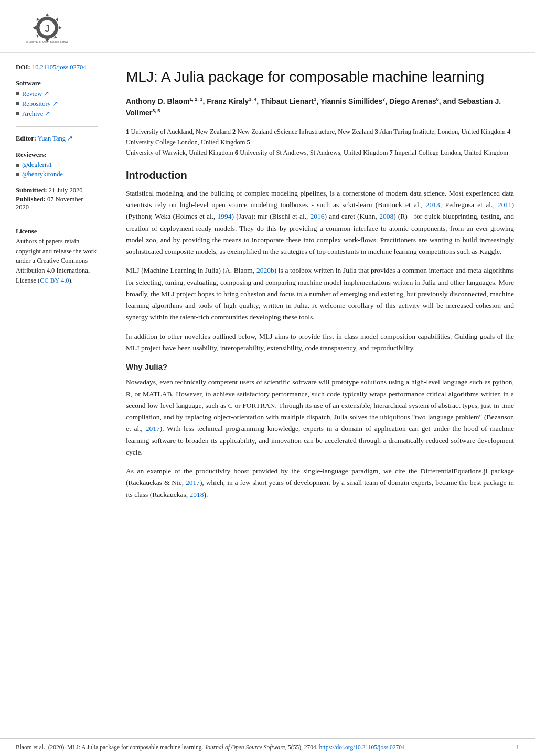 This screenshot has height=756, width=535. I want to click on page-header: J The Journal of Open Source Software, so click(268, 26).